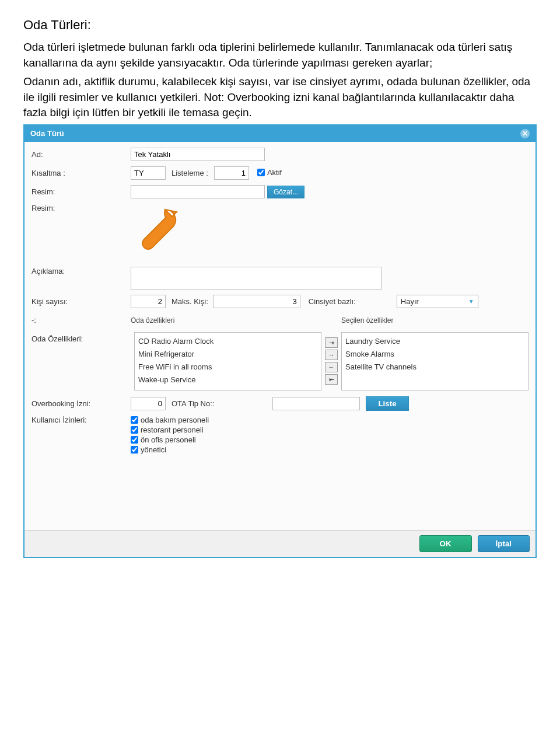  Describe the element at coordinates (438, 301) in the screenshot. I see `cinsiyet-select: Hayır ▼` at that location.